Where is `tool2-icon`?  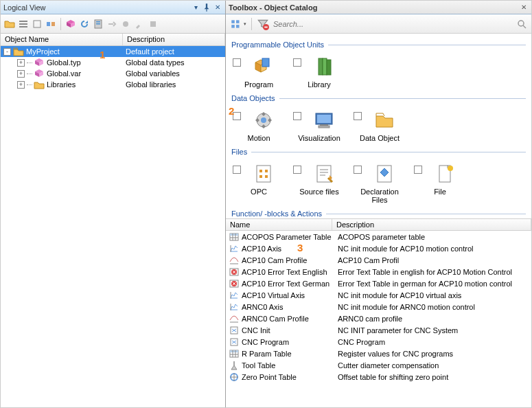
tool2-icon is located at coordinates (139, 24).